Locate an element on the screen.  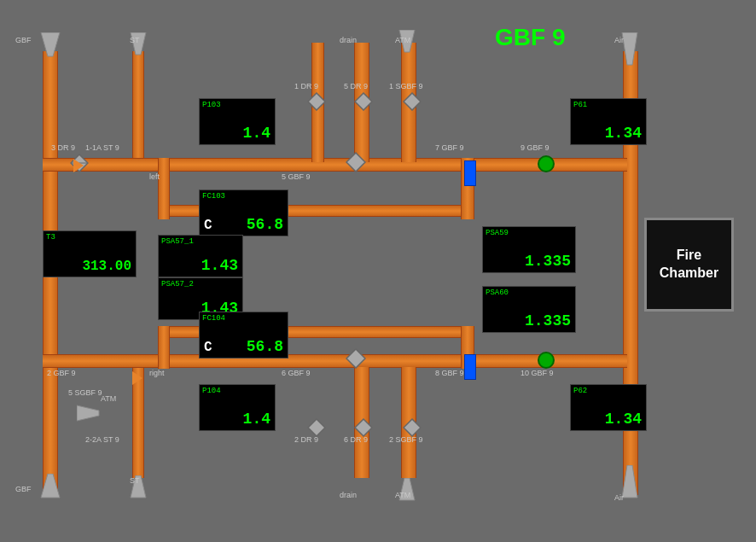
fire-chamber: FireChamber is located at coordinates (689, 265).